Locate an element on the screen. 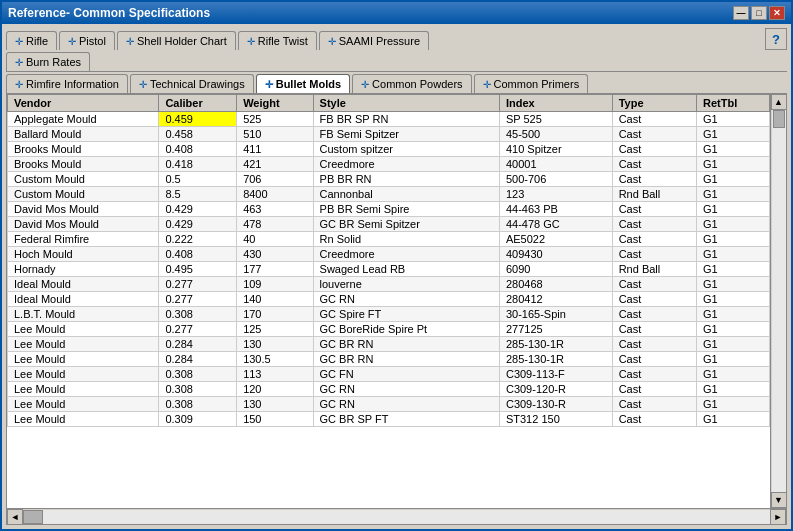  tab-rifle-label: Rifle is located at coordinates (37, 41).